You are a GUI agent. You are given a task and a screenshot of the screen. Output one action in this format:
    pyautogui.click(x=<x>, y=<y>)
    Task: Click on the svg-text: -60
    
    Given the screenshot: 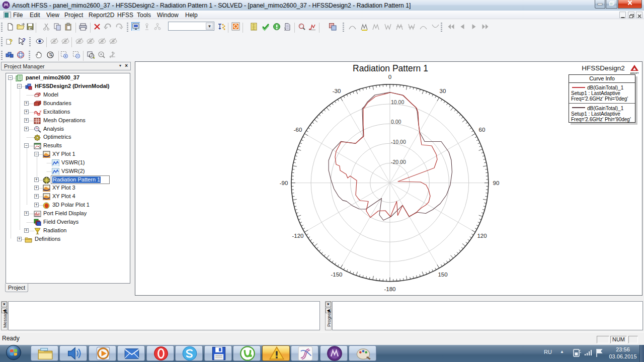 What is the action you would take?
    pyautogui.click(x=298, y=130)
    